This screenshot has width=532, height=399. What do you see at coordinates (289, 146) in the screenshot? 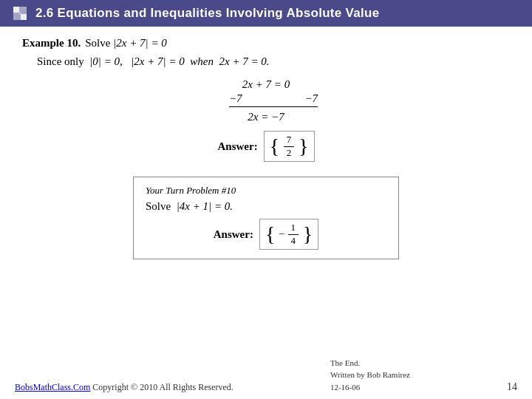
I see `answer-fraction: 7 2` at bounding box center [289, 146].